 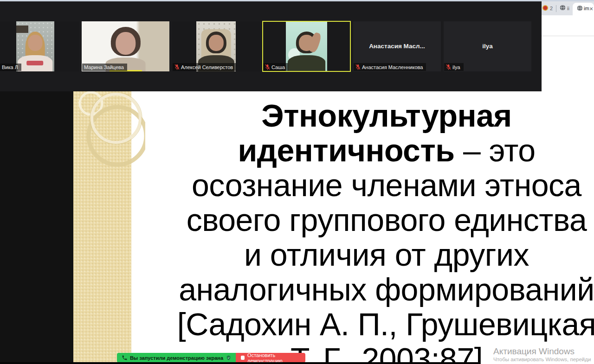 What do you see at coordinates (39, 46) in the screenshot?
I see `participant-tile: Вика Л` at bounding box center [39, 46].